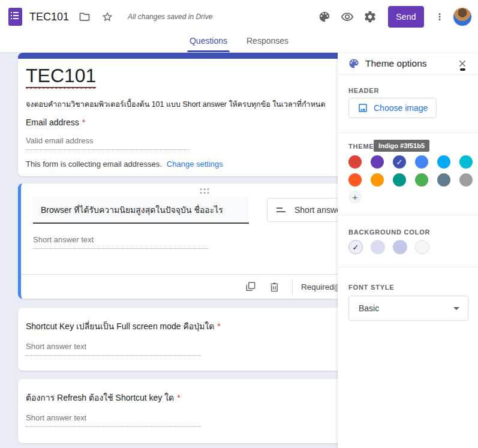 The image size is (478, 448). What do you see at coordinates (389, 232) in the screenshot?
I see `background-section-label: BACKGROUND COLOR` at bounding box center [389, 232].